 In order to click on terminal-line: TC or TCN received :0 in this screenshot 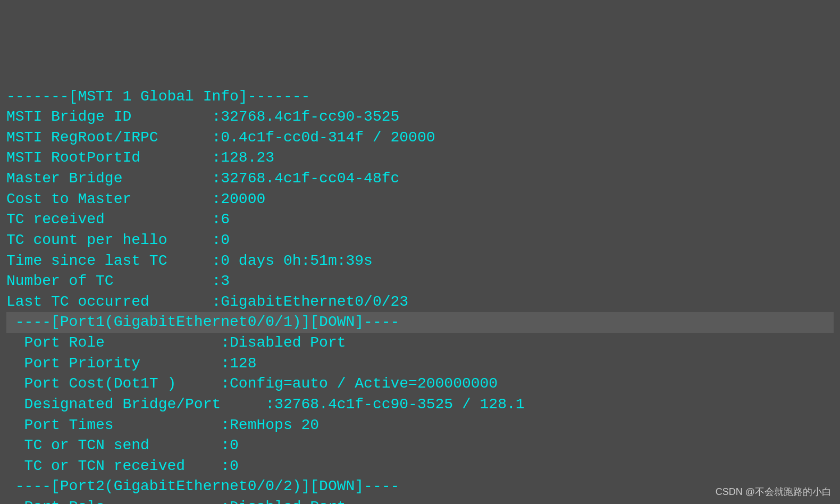, I will do `click(420, 467)`.